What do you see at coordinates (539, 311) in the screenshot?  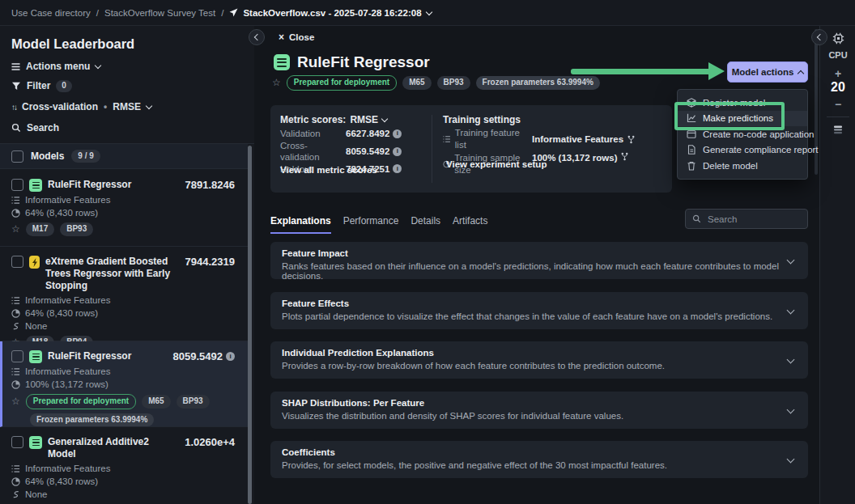 I see `accordion-feature-effects: Feature Effects Plots partial dependence…` at bounding box center [539, 311].